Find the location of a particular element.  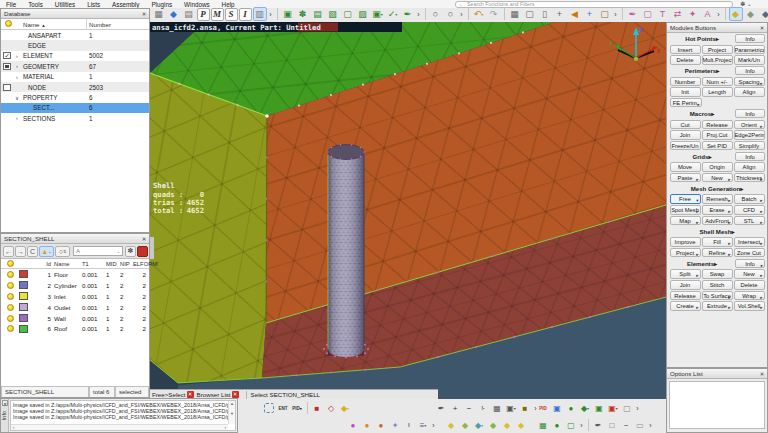

improve-button: Improve is located at coordinates (686, 242).